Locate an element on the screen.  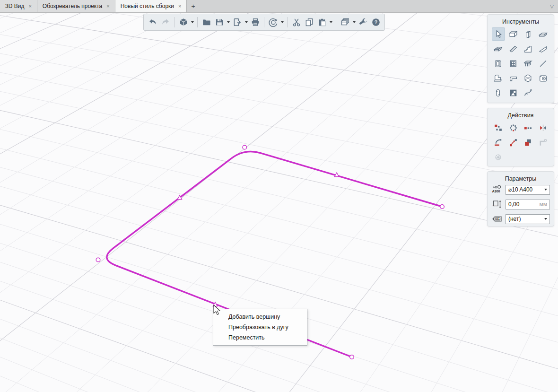
redo-icon is located at coordinates (166, 22).